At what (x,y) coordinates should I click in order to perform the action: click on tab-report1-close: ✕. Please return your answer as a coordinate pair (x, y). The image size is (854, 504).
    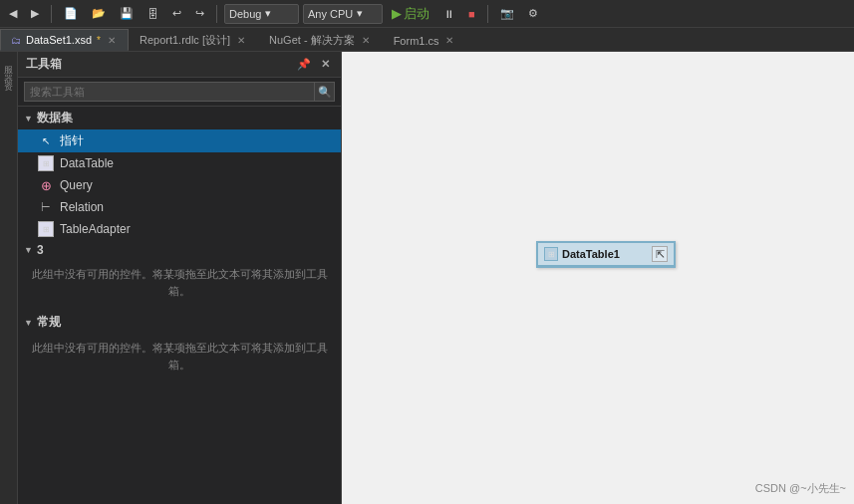
    Looking at the image, I should click on (241, 40).